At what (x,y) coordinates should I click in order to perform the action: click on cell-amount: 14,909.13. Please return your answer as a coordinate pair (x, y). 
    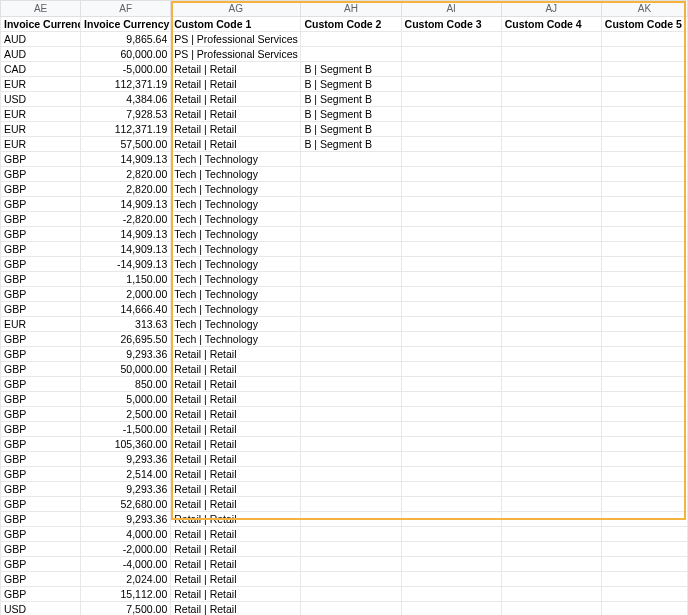
    Looking at the image, I should click on (126, 160).